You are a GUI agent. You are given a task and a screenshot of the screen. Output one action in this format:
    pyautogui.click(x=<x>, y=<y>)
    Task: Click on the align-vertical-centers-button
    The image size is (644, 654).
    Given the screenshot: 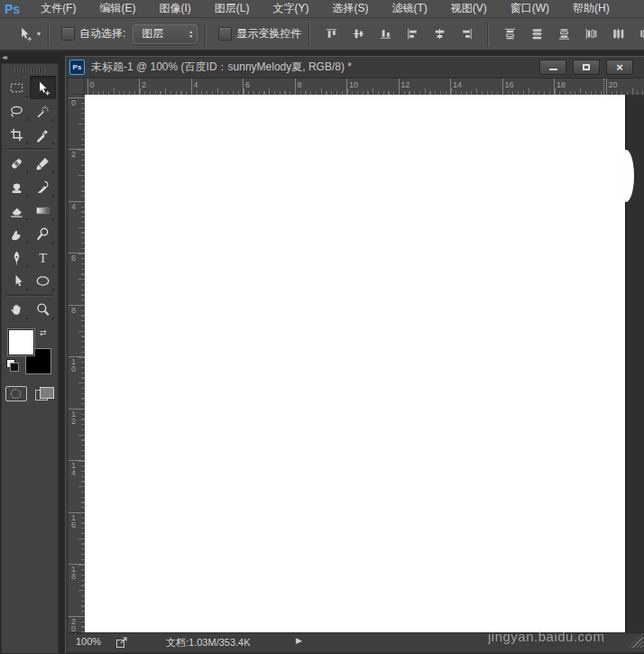 What is the action you would take?
    pyautogui.click(x=359, y=34)
    